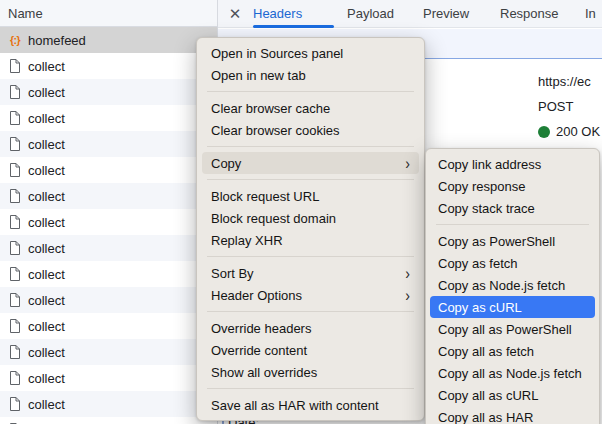 This screenshot has width=602, height=424. Describe the element at coordinates (410, 14) in the screenshot. I see `details-tabbar: ✕ Headers Payload Preview Response In` at that location.